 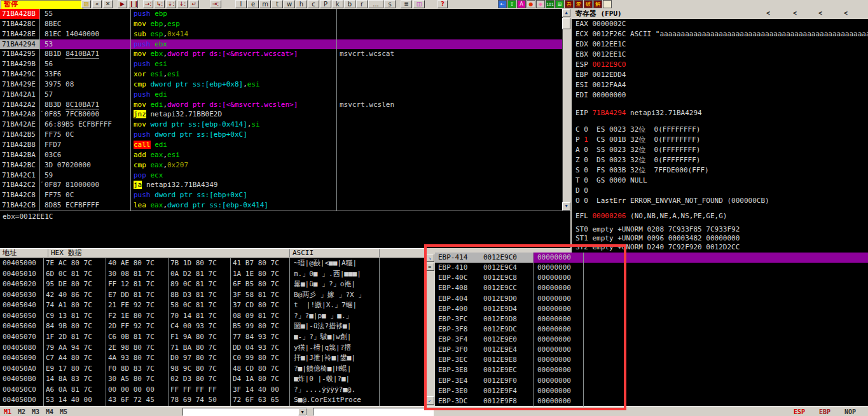 What do you see at coordinates (281, 185) in the screenshot?
I see `disasm-row: 71BA42C2ˇ0F87 81000000ja netapi32.71BA43…` at bounding box center [281, 185].